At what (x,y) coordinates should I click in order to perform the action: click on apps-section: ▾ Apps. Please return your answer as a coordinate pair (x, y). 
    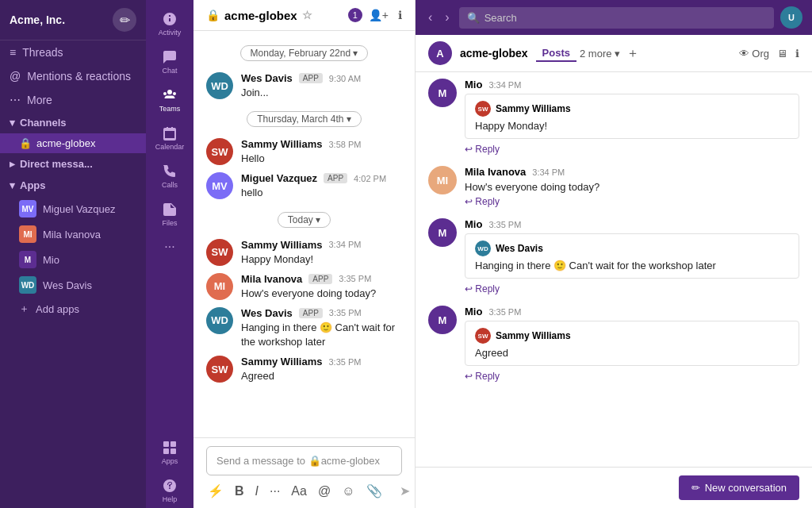
    Looking at the image, I should click on (73, 186).